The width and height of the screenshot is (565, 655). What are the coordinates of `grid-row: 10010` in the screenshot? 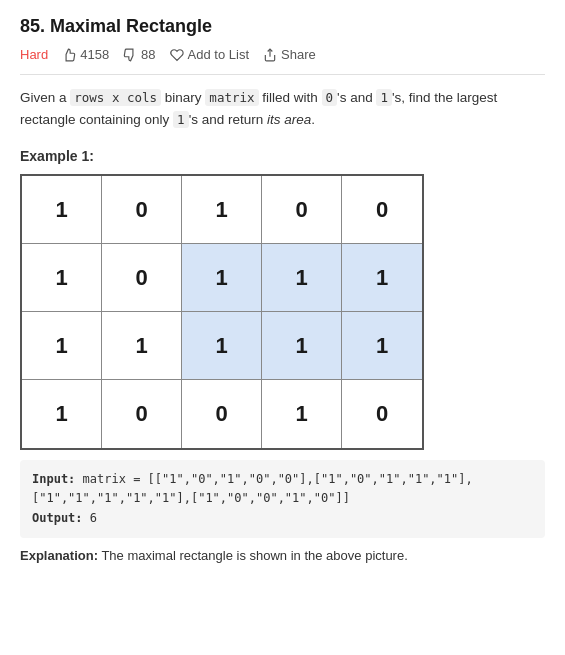 It's located at (222, 414).